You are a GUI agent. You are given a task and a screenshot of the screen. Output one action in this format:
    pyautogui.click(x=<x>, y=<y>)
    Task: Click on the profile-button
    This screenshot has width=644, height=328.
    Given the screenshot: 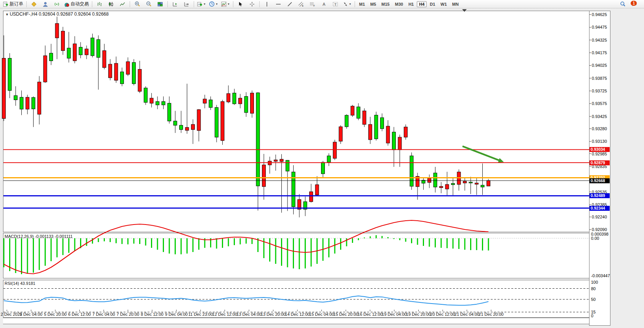 What is the action you would take?
    pyautogui.click(x=45, y=4)
    